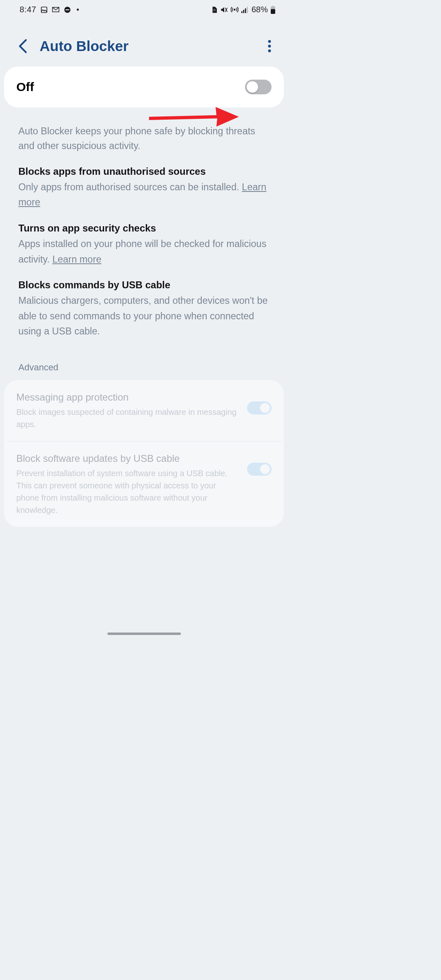  What do you see at coordinates (144, 172) in the screenshot?
I see `feature-title: Blocks apps from unauthorised sources` at bounding box center [144, 172].